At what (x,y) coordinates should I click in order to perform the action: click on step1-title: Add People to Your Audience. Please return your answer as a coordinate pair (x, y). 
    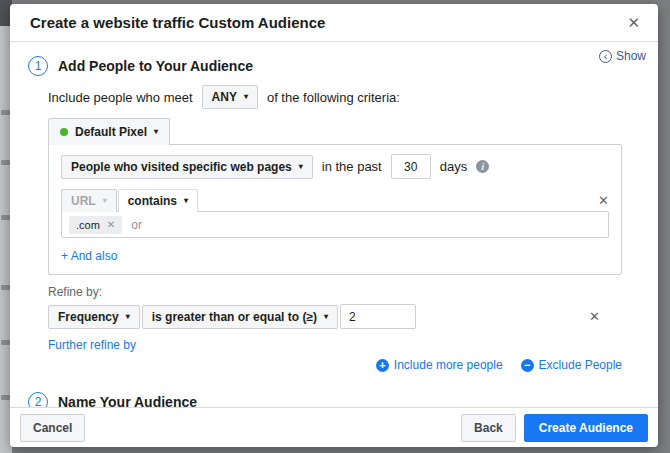
    Looking at the image, I should click on (156, 66).